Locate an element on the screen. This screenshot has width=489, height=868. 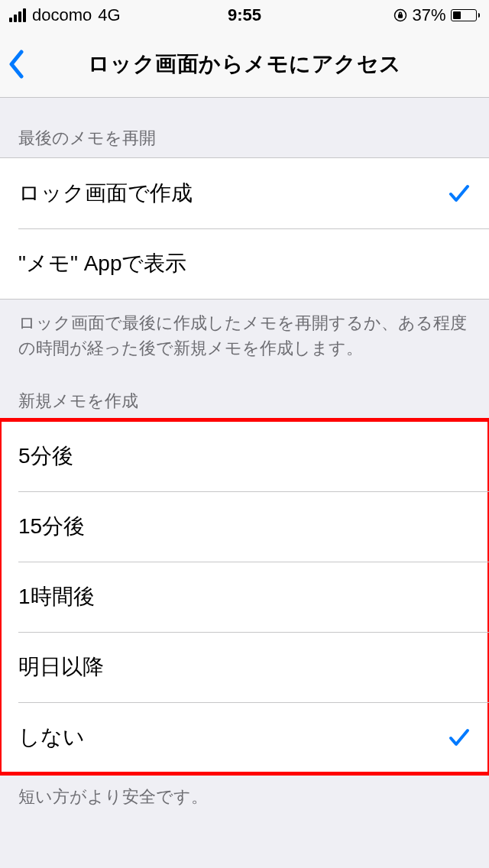
network-label: 4G is located at coordinates (108, 15).